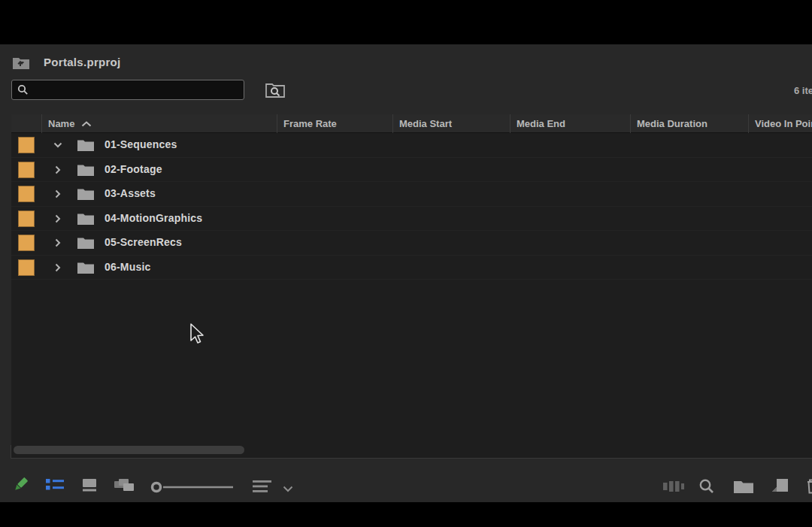 The width and height of the screenshot is (812, 527). I want to click on bin-name: 06-Music, so click(128, 268).